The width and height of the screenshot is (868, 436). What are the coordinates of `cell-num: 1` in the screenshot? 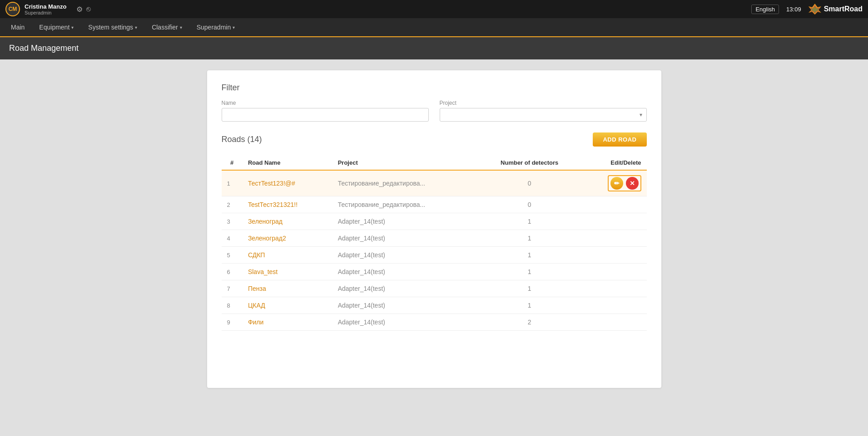 It's located at (232, 183).